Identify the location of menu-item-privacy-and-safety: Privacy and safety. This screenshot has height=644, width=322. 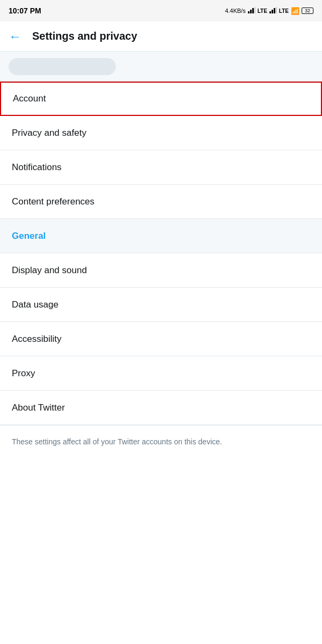
(161, 133).